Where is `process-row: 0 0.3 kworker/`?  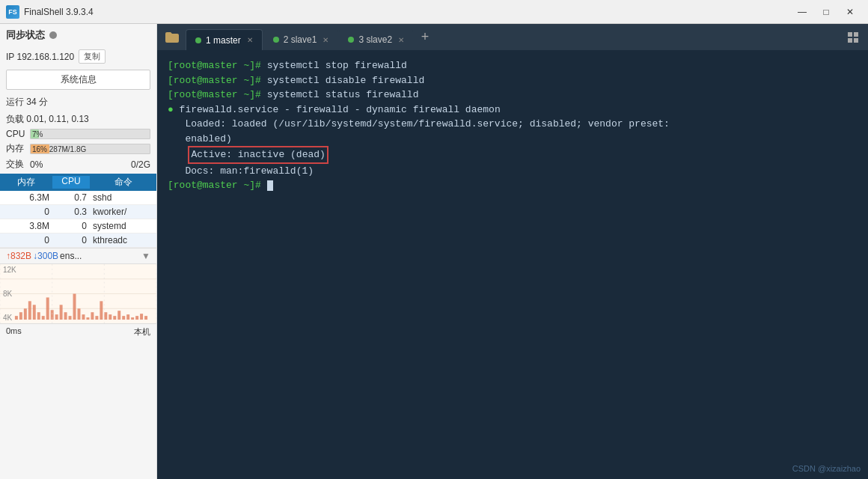
process-row: 0 0.3 kworker/ is located at coordinates (78, 213).